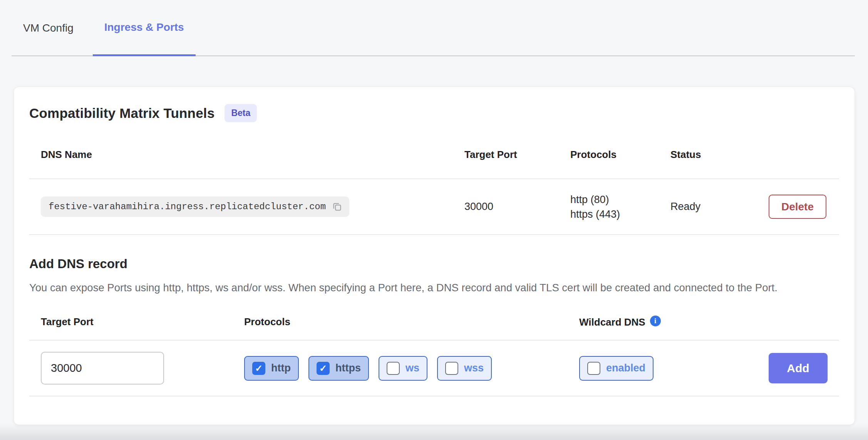 The width and height of the screenshot is (868, 440). Describe the element at coordinates (620, 207) in the screenshot. I see `row-protocols: http (80) https (443)` at that location.